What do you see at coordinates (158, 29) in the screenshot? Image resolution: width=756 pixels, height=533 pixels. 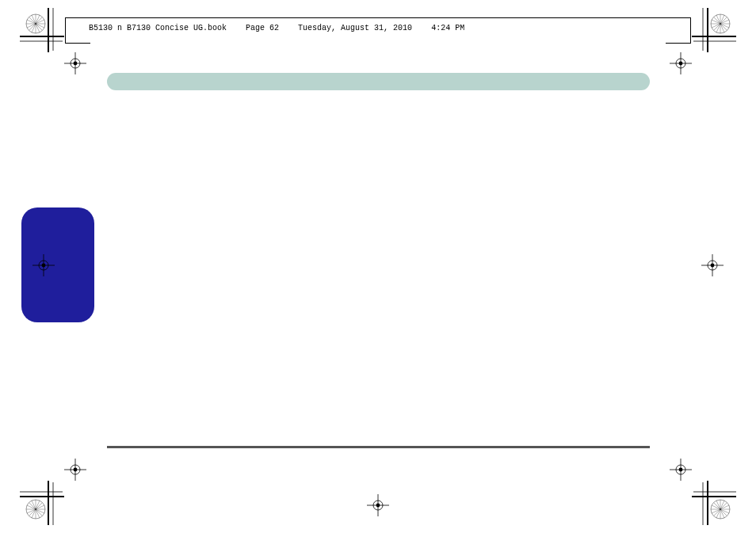 I see `slug-filename: B5130 n B7130 Concise UG.book` at bounding box center [158, 29].